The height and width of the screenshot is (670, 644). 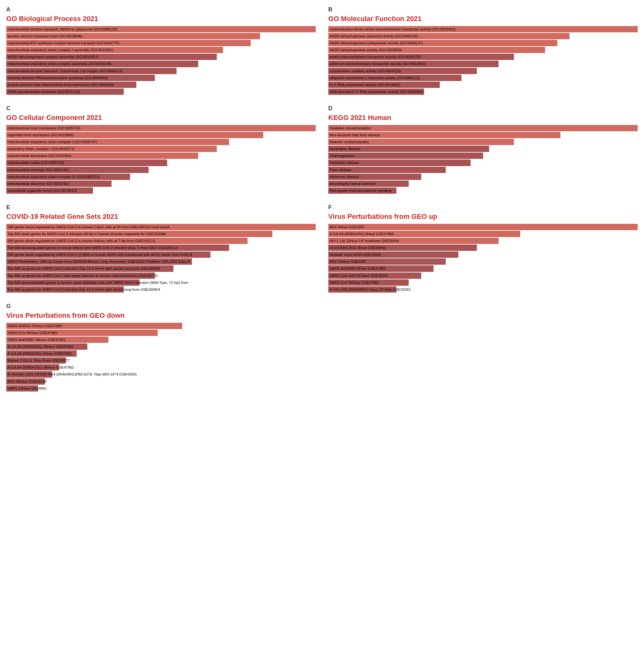 I want to click on list-item: active ion transmembrane transporter act…, so click(x=483, y=64).